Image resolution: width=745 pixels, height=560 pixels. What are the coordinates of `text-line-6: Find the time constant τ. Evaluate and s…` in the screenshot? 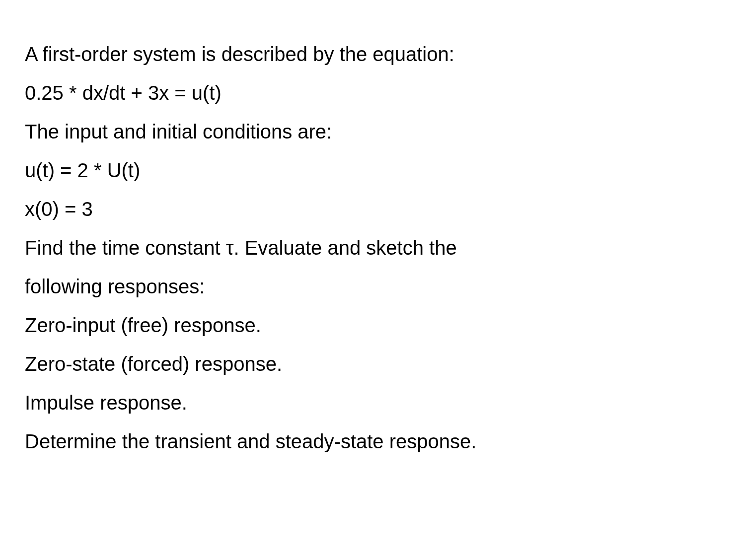 It's located at (372, 248).